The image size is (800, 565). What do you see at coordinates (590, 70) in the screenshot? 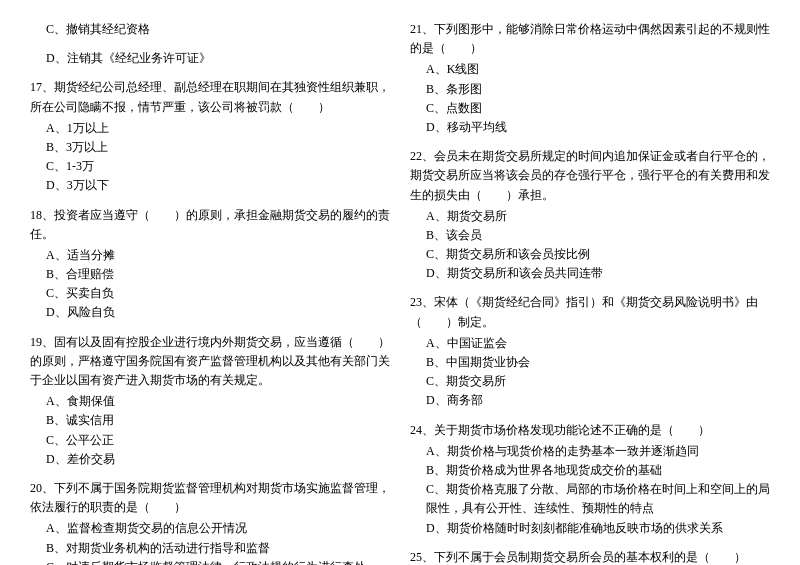
I see `q21-opt-a: A、K线图` at bounding box center [590, 70].